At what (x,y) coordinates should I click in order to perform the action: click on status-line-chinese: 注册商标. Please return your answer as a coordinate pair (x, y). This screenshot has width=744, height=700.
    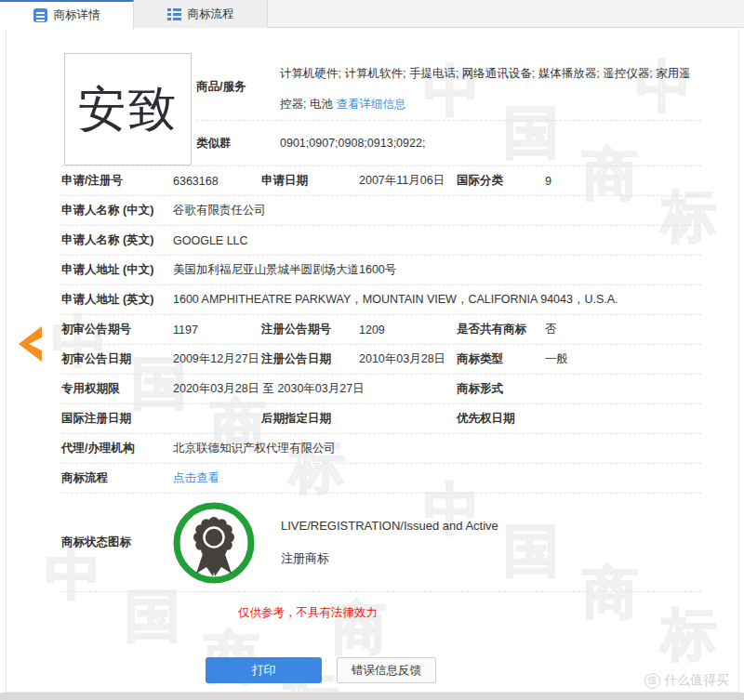
    Looking at the image, I should click on (390, 559).